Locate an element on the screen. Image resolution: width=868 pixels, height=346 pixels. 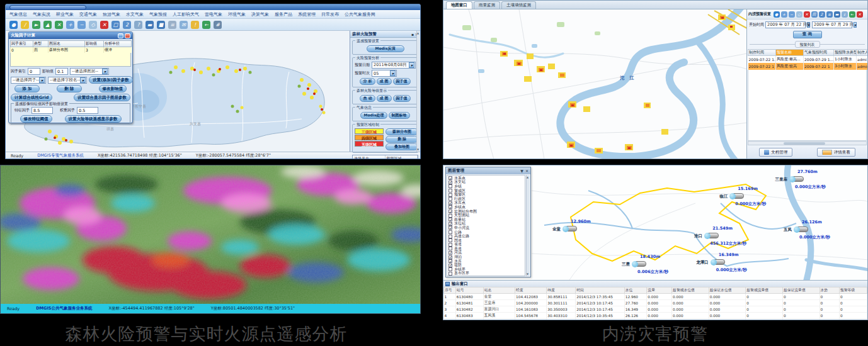
field-select: --请选择字段名-- is located at coordinates (67, 81).